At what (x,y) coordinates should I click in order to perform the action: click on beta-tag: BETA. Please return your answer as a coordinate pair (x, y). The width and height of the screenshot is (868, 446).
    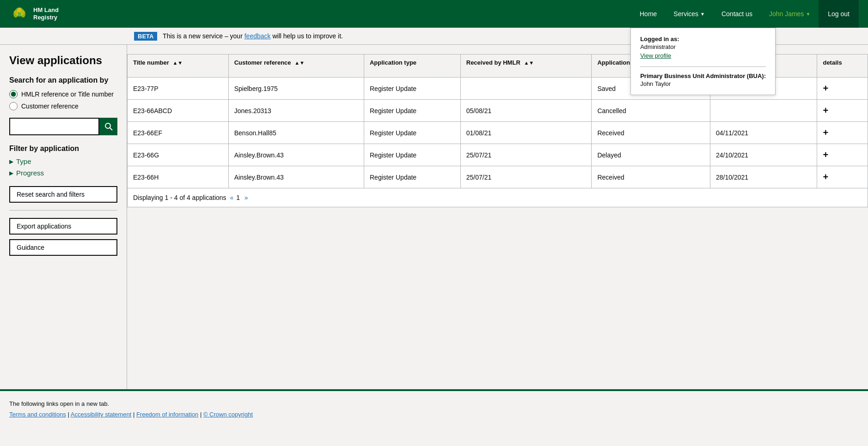
    Looking at the image, I should click on (146, 36).